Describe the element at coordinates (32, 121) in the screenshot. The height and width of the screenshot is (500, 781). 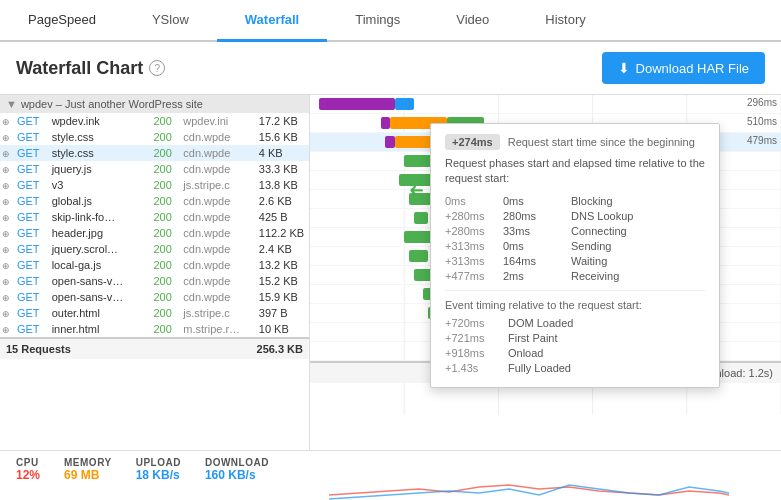
I see `method-cell: GET` at that location.